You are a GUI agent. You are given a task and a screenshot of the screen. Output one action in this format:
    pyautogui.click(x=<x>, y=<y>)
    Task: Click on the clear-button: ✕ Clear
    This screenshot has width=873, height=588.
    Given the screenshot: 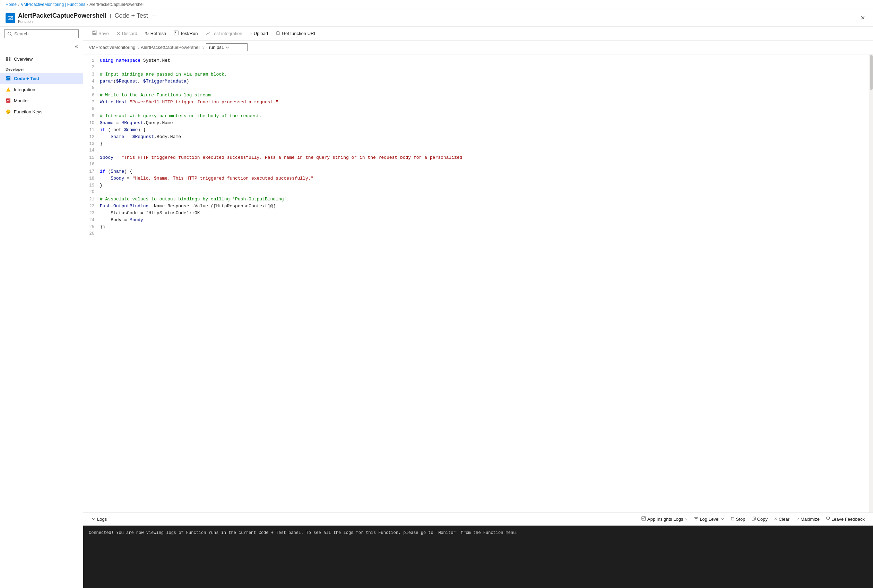 What is the action you would take?
    pyautogui.click(x=782, y=519)
    